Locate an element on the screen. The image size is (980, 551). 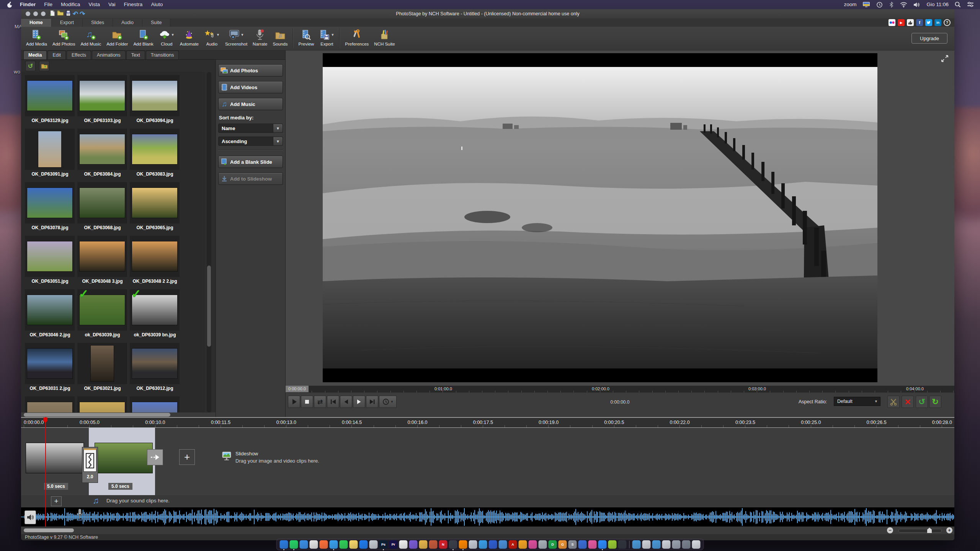
menu-item-vista: Vista is located at coordinates (94, 5).